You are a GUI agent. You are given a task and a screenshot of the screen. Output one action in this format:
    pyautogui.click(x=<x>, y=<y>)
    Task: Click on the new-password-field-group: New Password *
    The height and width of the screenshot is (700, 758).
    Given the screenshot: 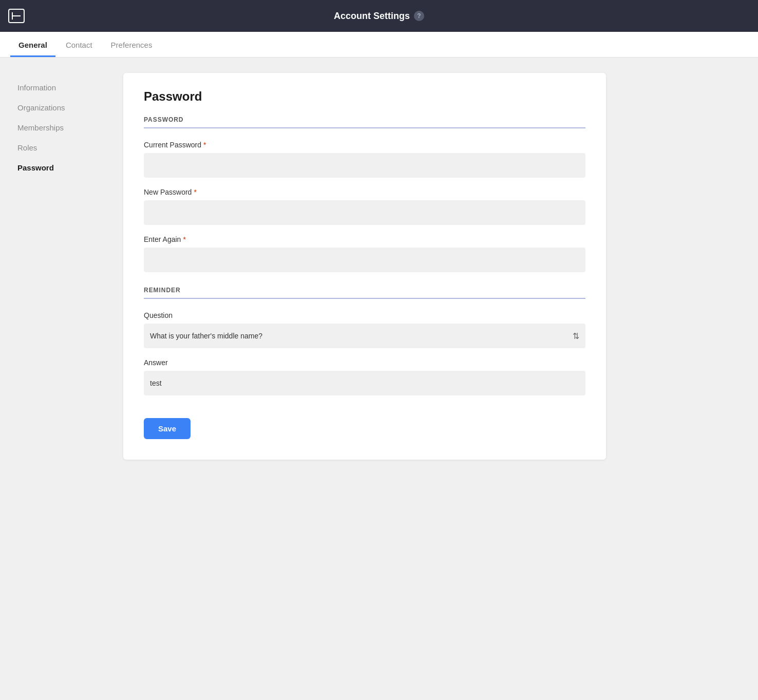 What is the action you would take?
    pyautogui.click(x=365, y=206)
    